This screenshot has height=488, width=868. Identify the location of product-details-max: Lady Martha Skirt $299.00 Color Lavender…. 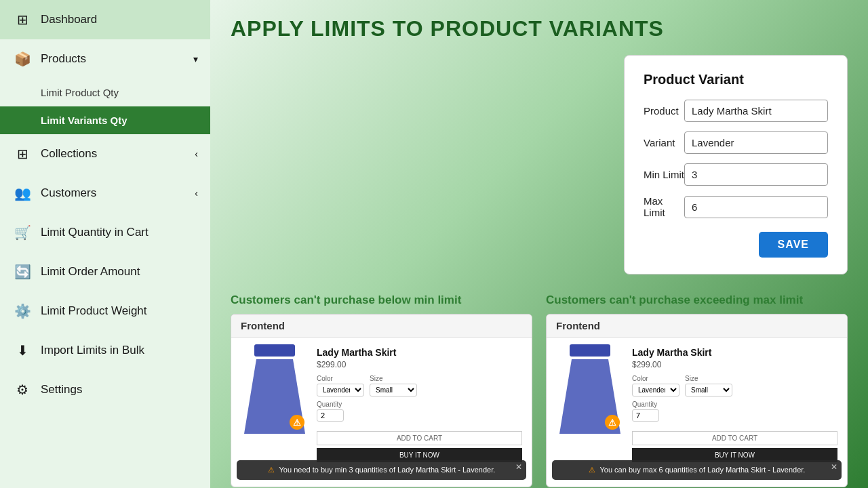
(735, 405).